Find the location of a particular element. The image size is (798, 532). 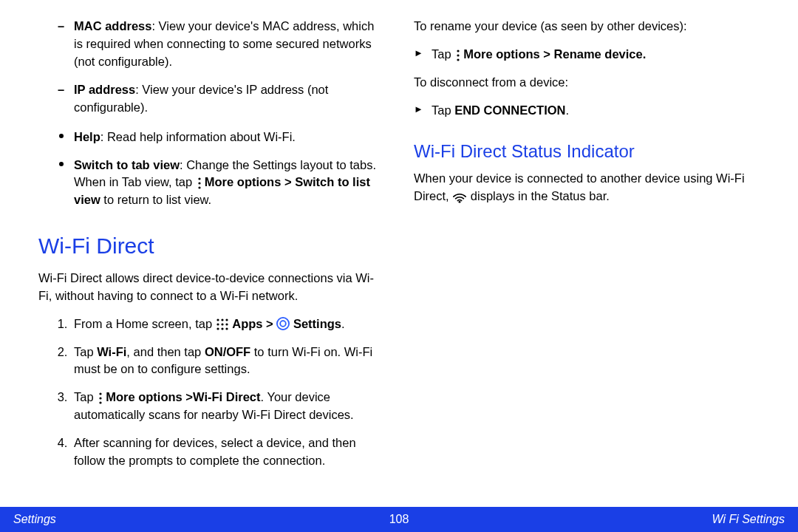

disconnect-intro: To disconnect from a device: is located at coordinates (597, 83).